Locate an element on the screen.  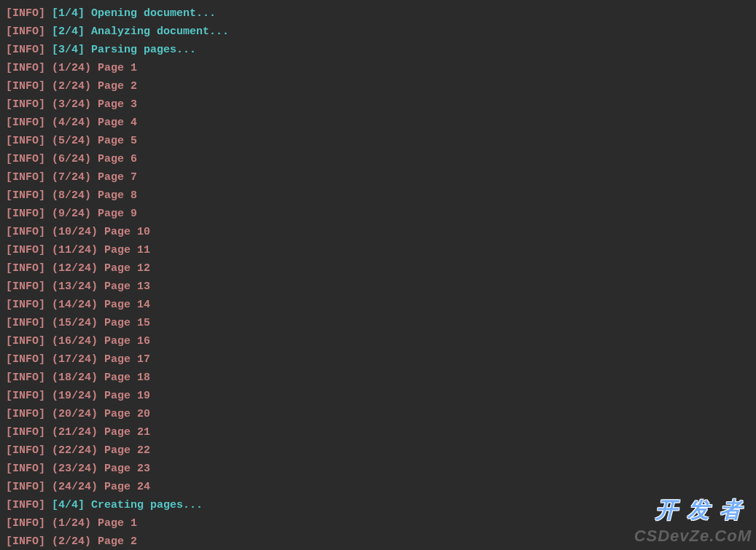
log-line: [INFO] (8/24) Page 8 is located at coordinates (378, 195).